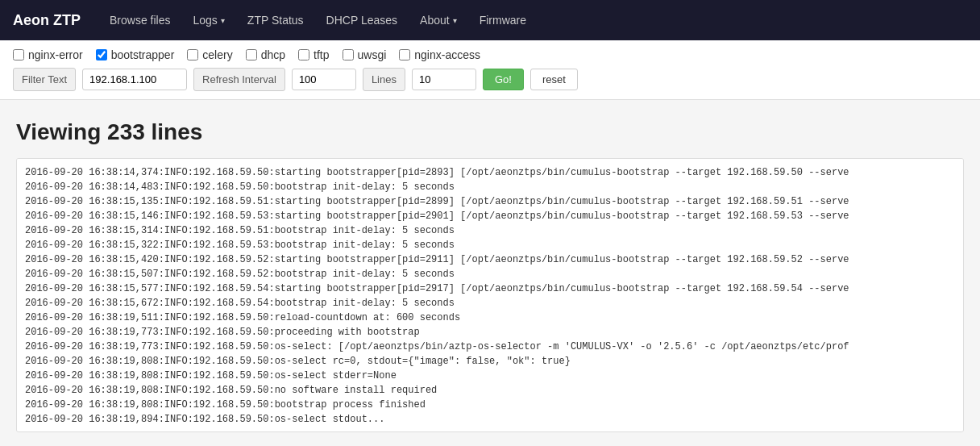  What do you see at coordinates (314, 55) in the screenshot?
I see `checkbox-tftp: tftp` at bounding box center [314, 55].